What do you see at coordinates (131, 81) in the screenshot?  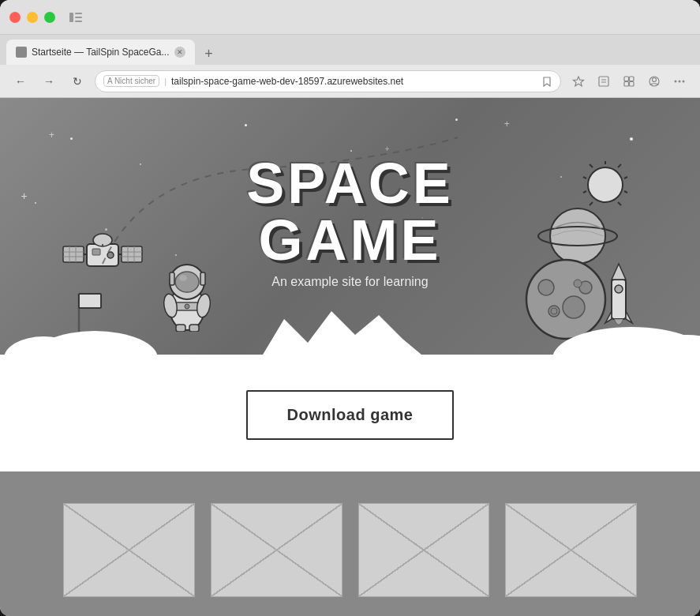 I see `security-badge: A Nicht sicher` at bounding box center [131, 81].